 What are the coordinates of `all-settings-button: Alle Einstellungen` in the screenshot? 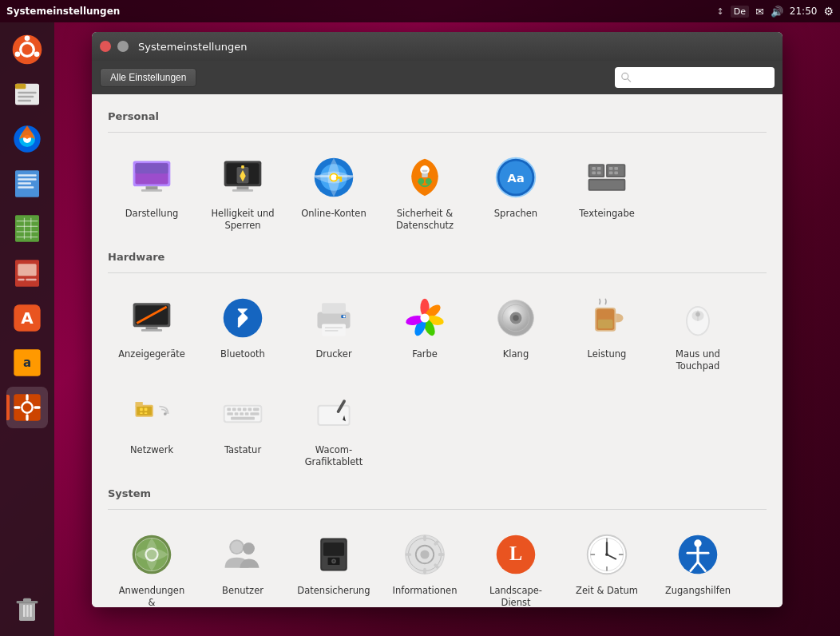 It's located at (149, 78).